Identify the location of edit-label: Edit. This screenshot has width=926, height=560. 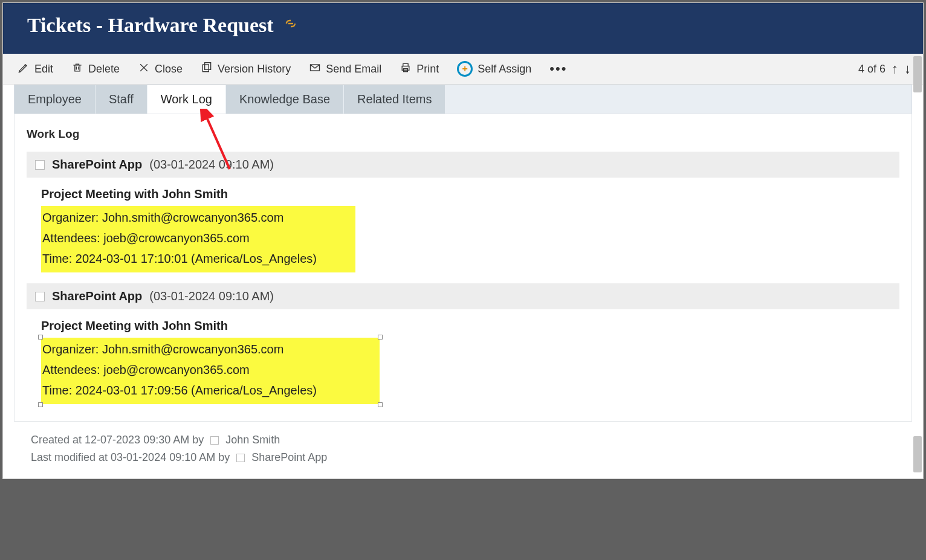
(44, 69).